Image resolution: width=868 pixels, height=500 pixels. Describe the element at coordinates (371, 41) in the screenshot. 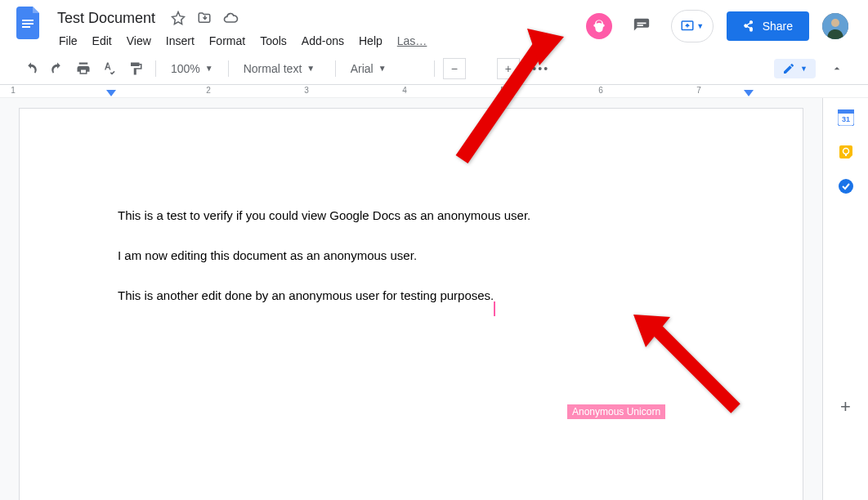

I see `menu-help: Help` at that location.